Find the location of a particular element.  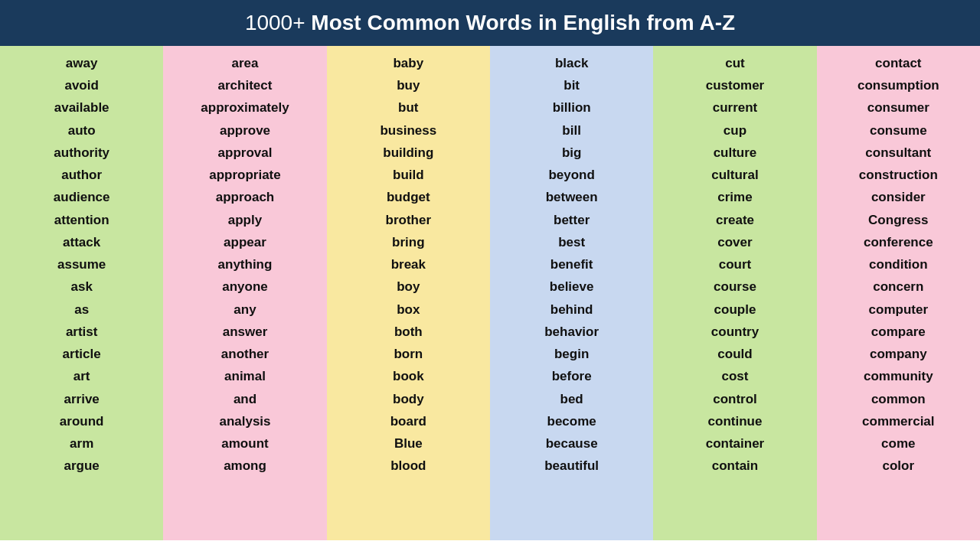

word-col6-17: come is located at coordinates (898, 444).